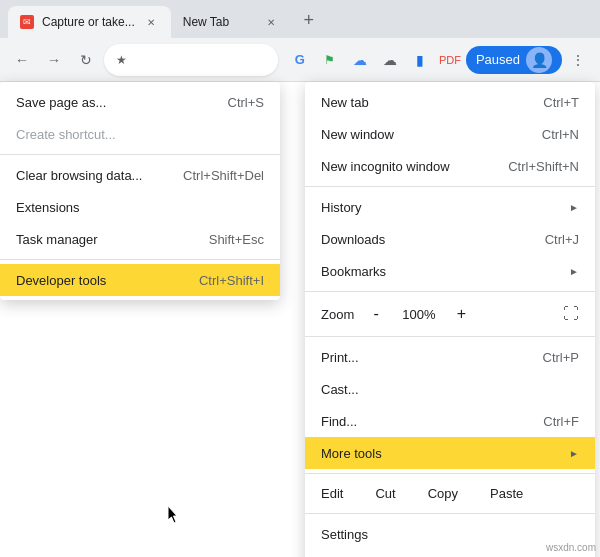 The height and width of the screenshot is (557, 600). I want to click on zoom-value: 100%, so click(418, 314).